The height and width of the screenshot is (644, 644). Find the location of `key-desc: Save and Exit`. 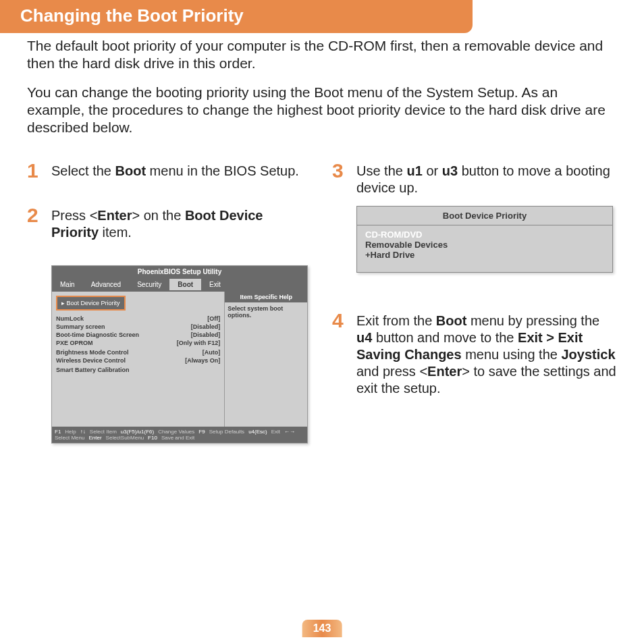

key-desc: Save and Exit is located at coordinates (178, 437).